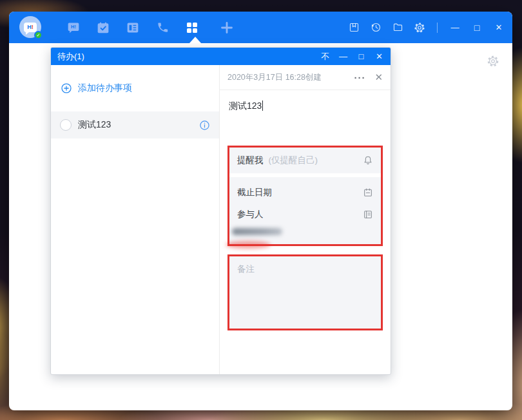 Image resolution: width=522 pixels, height=420 pixels. What do you see at coordinates (305, 211) in the screenshot?
I see `fields-block: 截止日期 参与人` at bounding box center [305, 211].